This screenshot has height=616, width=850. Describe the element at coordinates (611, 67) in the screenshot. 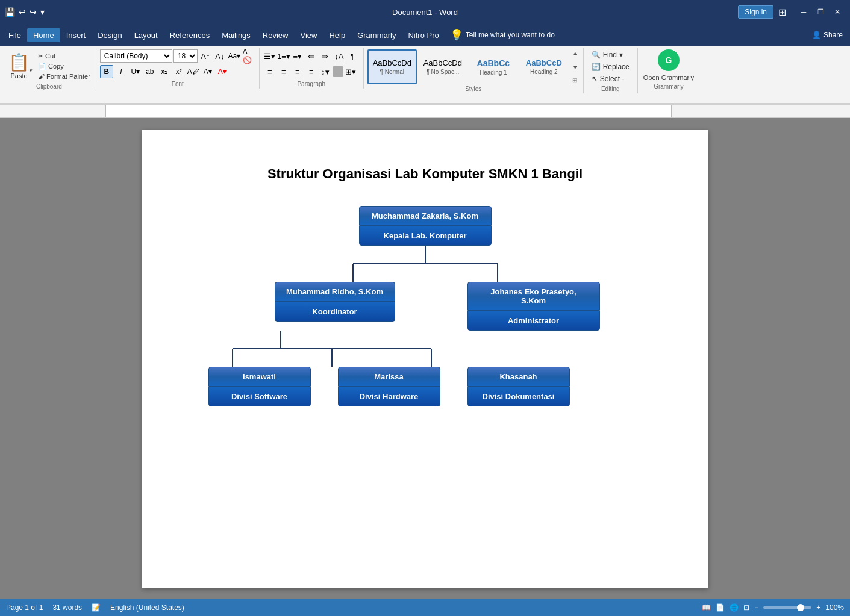

I see `editing-buttons: 🔍 Find ▾ 🔄 Replace ↖ Select -` at that location.